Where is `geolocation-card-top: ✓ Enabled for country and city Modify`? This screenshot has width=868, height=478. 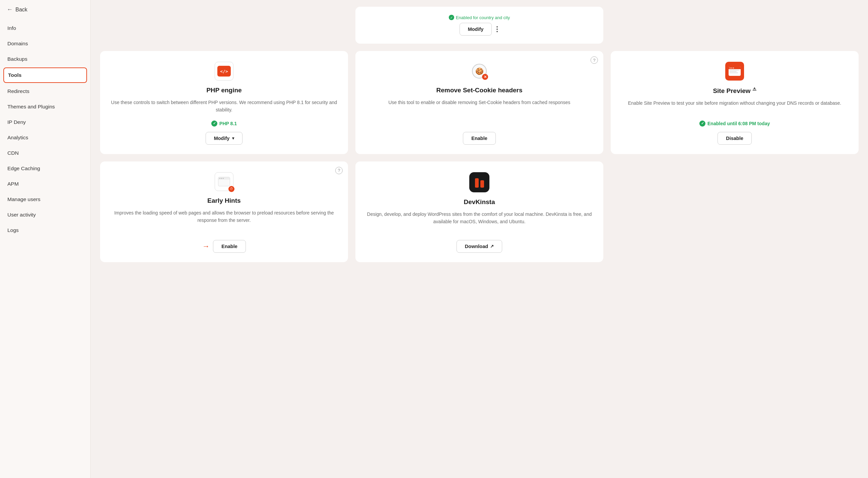
geolocation-card-top: ✓ Enabled for country and city Modify is located at coordinates (479, 25).